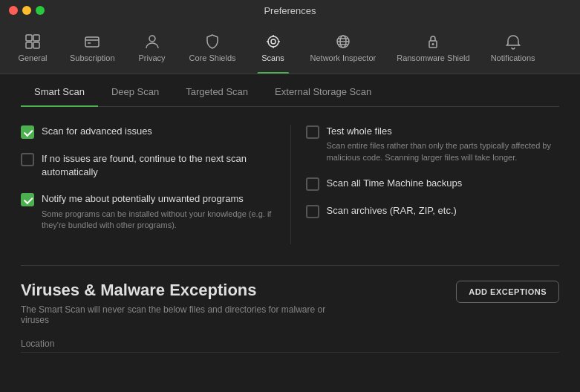  I want to click on nav-subscription: Subscription, so click(92, 48).